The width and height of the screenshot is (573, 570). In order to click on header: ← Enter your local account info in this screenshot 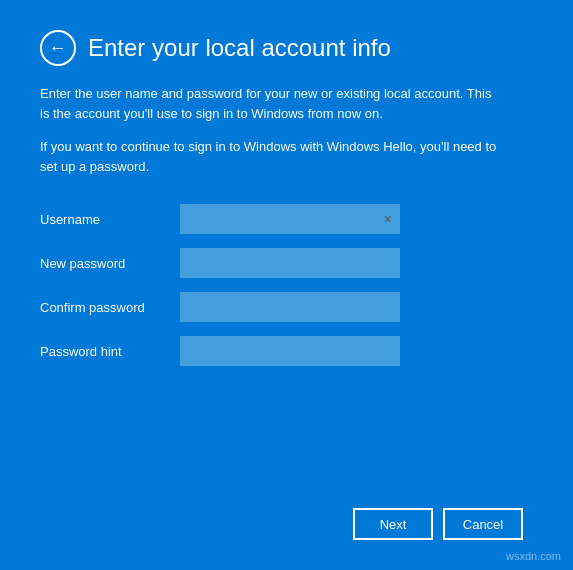, I will do `click(286, 48)`.